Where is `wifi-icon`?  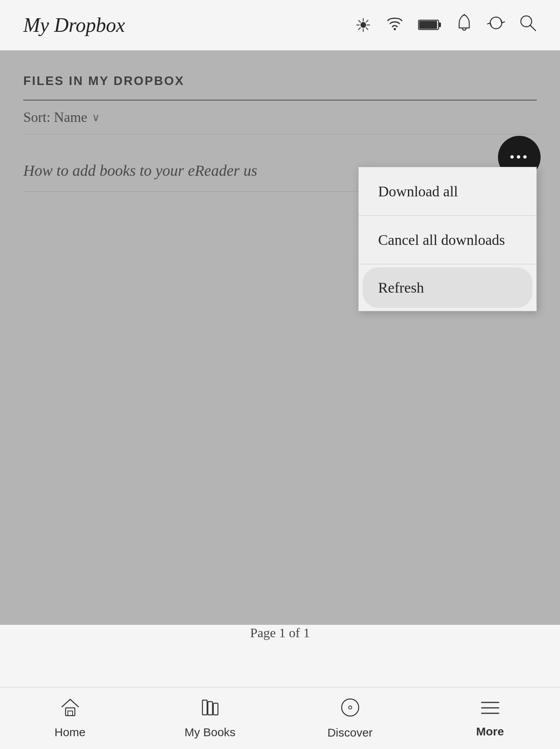
wifi-icon is located at coordinates (395, 25).